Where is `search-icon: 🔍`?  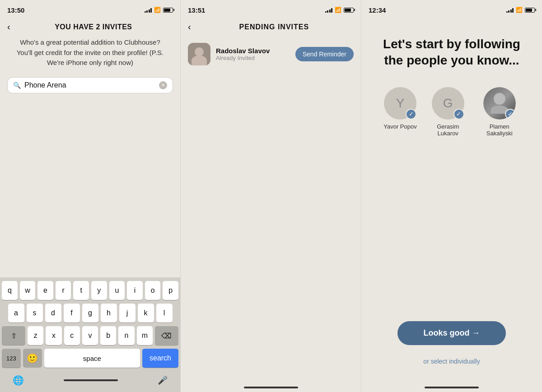
search-icon: 🔍 is located at coordinates (17, 85).